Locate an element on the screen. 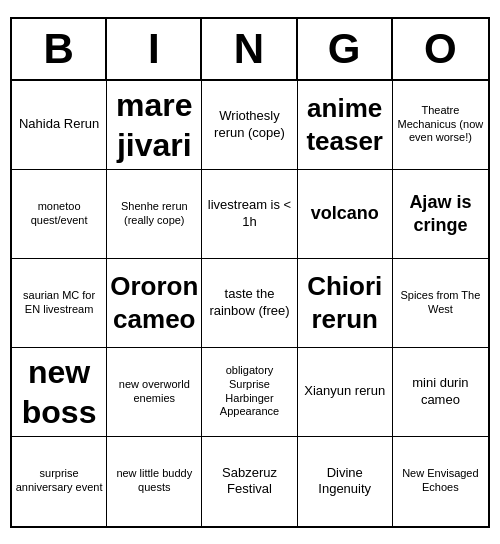  bingo-cell-24: New Envisaged Echoes is located at coordinates (440, 482).